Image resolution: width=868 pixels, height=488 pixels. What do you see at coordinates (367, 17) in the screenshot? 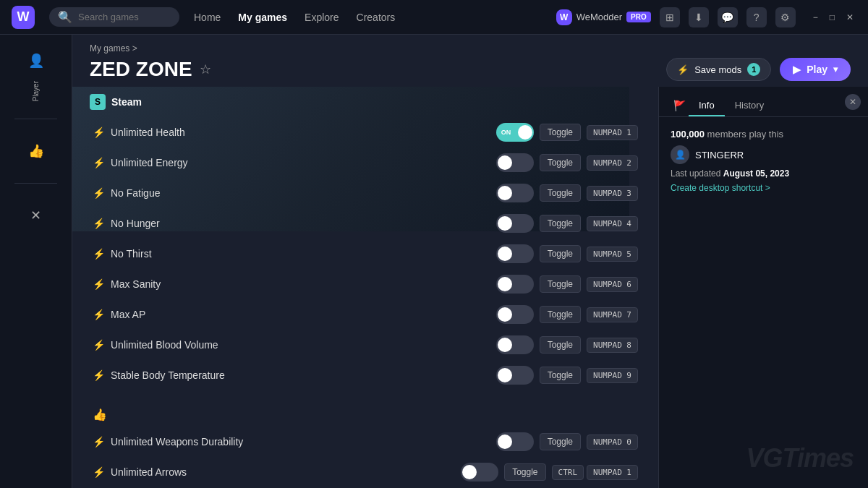
I see `main-navigation: Home My games Explore Creators` at bounding box center [367, 17].